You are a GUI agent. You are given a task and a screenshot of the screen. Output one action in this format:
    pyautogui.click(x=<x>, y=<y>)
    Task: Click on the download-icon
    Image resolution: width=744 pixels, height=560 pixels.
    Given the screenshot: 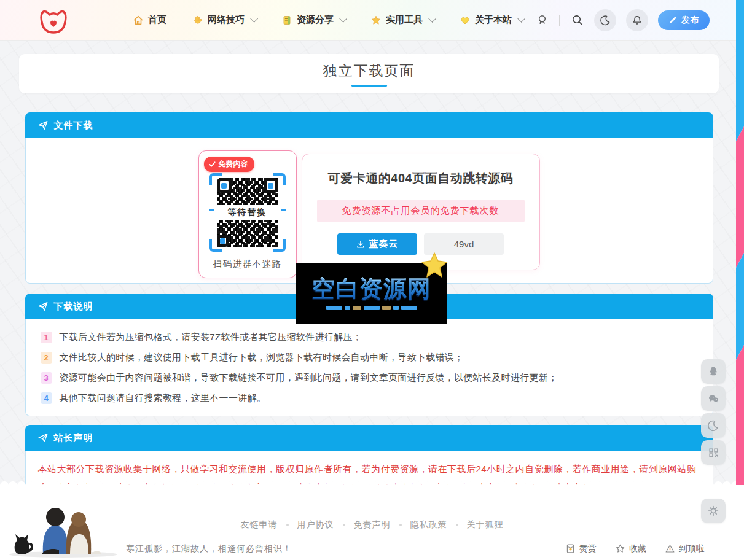 What is the action you would take?
    pyautogui.click(x=361, y=244)
    